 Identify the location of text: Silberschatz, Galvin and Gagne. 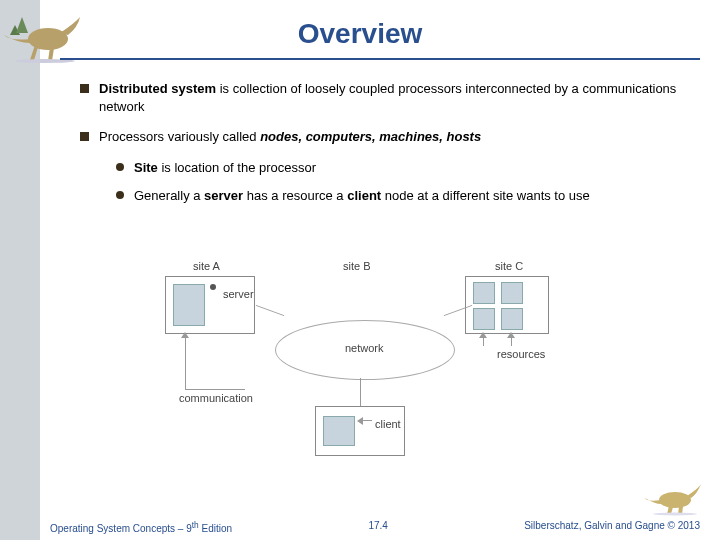
(596, 526).